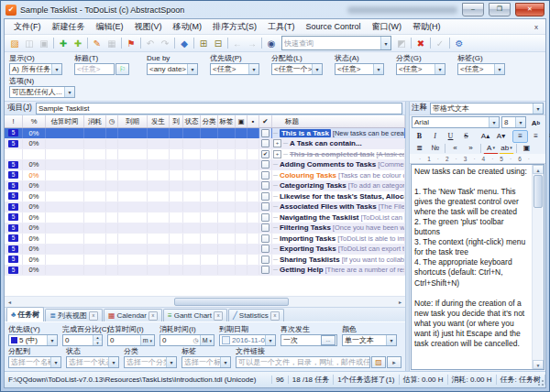 This screenshot has height=392, width=550. Describe the element at coordinates (359, 70) in the screenshot. I see `filter-combo-5: <任意>▾` at that location.